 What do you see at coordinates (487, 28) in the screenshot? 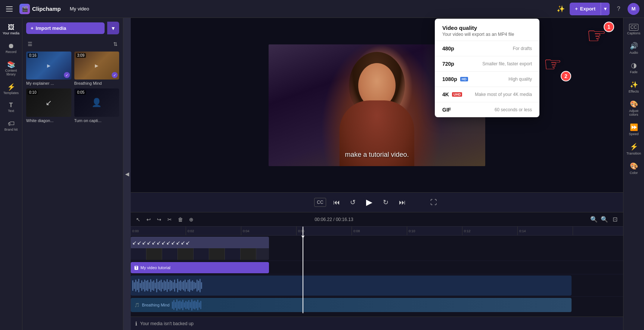
I see `dropdown-title: Video quality` at bounding box center [487, 28].